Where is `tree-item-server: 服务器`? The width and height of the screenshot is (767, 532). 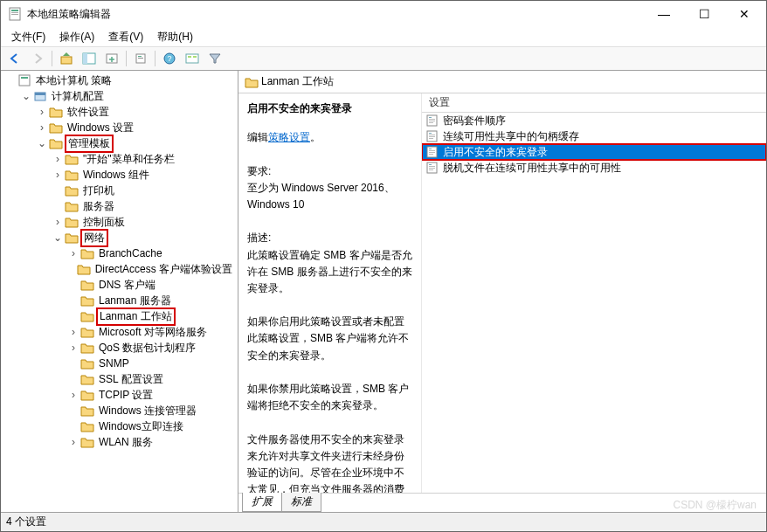 tree-item-server: 服务器 is located at coordinates (119, 206).